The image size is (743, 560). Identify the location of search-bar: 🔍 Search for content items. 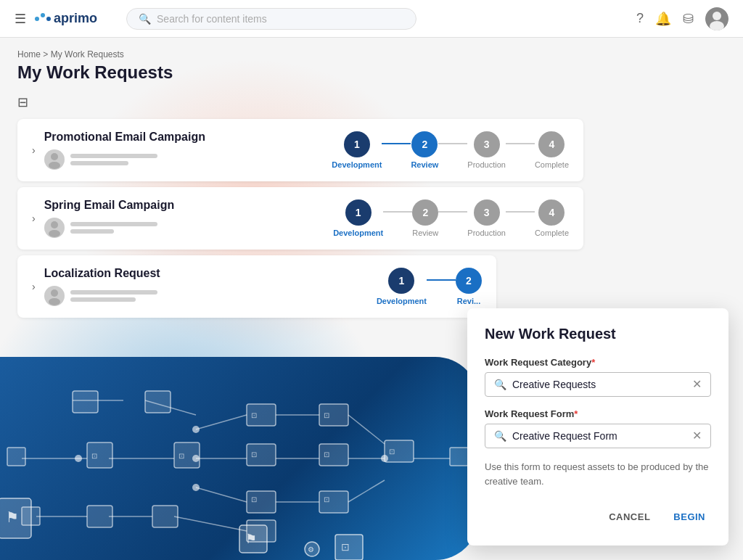
(271, 19).